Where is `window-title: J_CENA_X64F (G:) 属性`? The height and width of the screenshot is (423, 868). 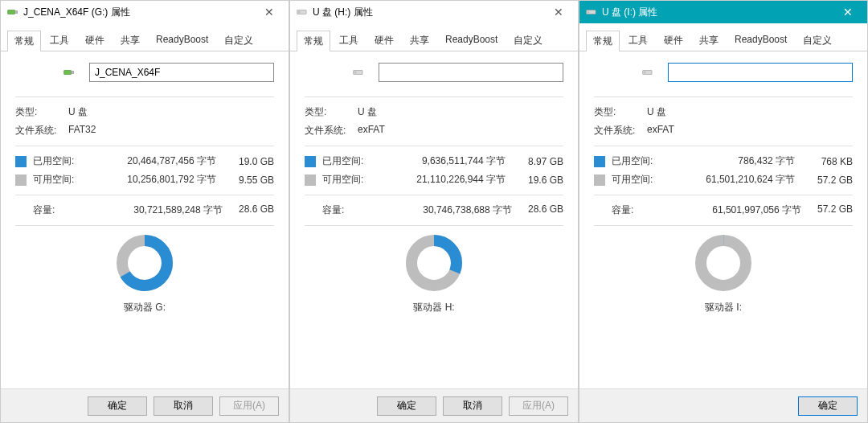
window-title: J_CENA_X64F (G:) 属性 is located at coordinates (138, 13).